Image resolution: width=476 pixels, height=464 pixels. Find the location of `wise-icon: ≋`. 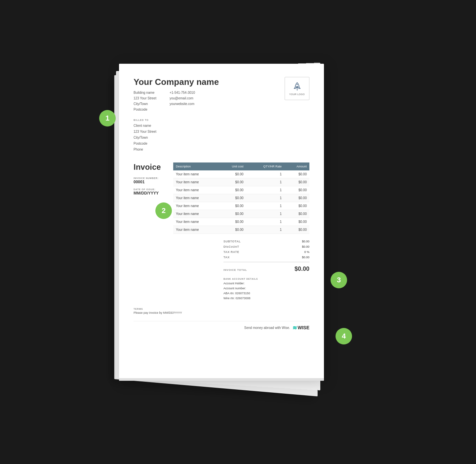

wise-icon: ≋ is located at coordinates (295, 328).